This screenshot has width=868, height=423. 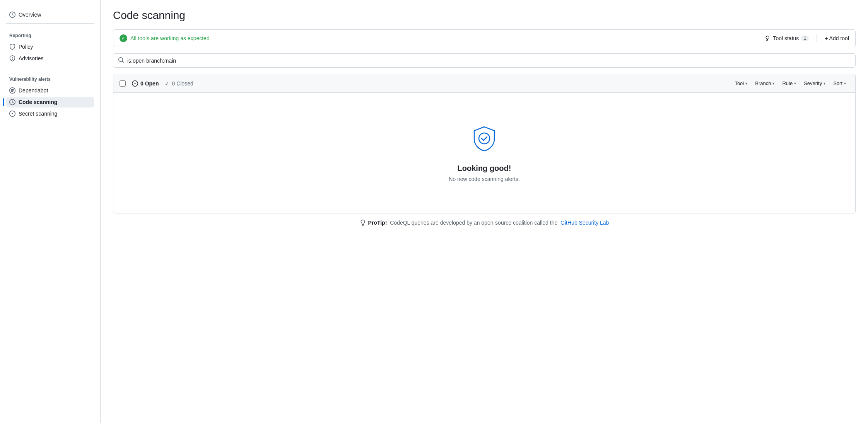 What do you see at coordinates (805, 38) in the screenshot?
I see `tool-status-badge: 1` at bounding box center [805, 38].